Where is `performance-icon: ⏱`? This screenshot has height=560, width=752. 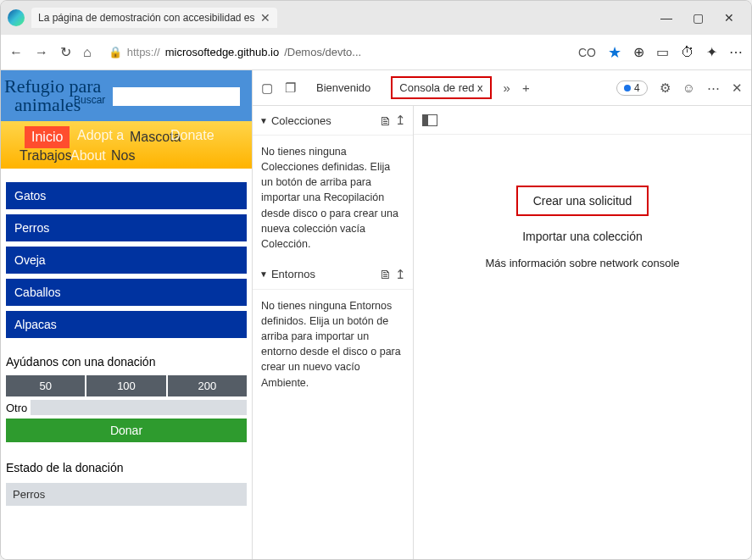 performance-icon: ⏱ is located at coordinates (688, 53).